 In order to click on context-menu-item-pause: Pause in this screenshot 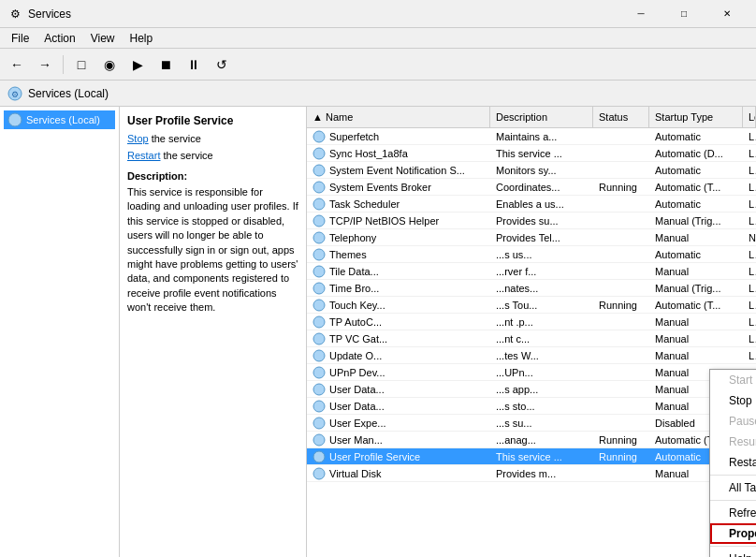, I will do `click(734, 421)`.